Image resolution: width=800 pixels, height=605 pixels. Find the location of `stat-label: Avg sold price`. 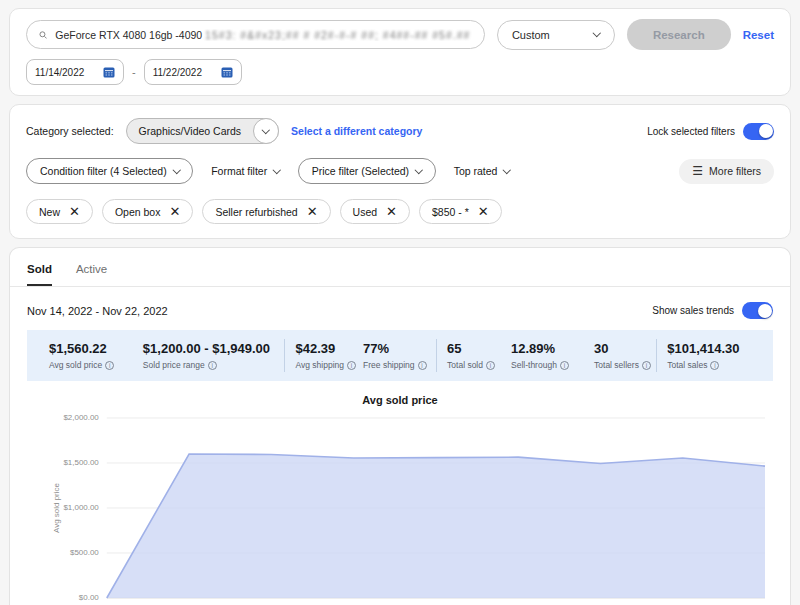

stat-label: Avg sold price is located at coordinates (76, 365).